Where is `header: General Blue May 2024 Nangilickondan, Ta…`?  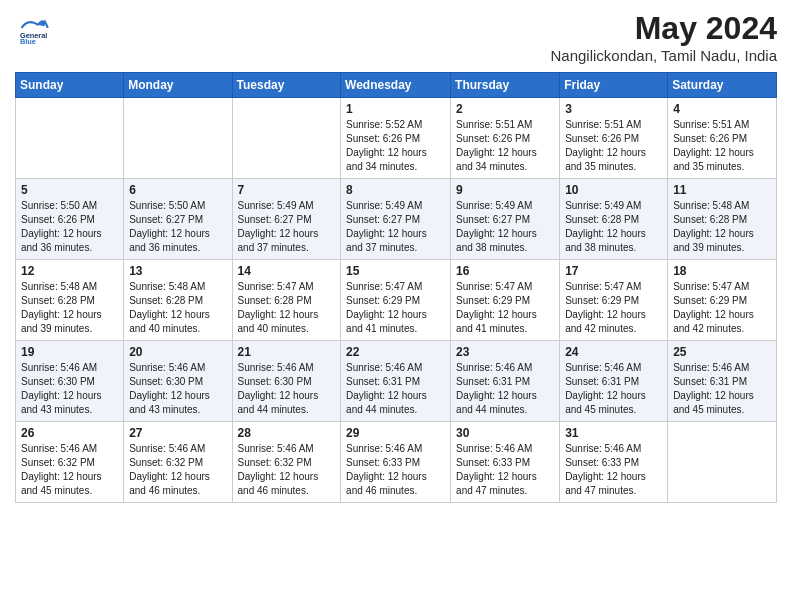
header: General Blue May 2024 Nangilickondan, Ta… is located at coordinates (396, 37).